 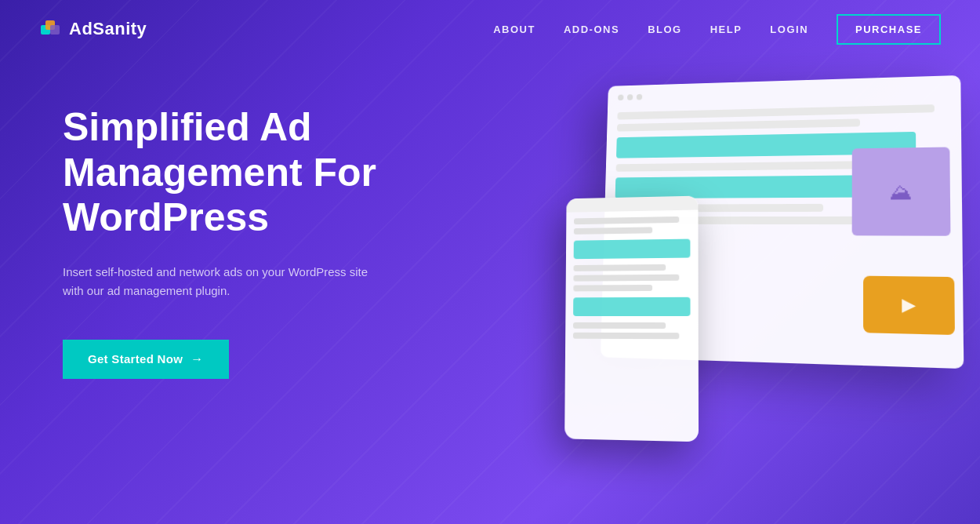 I want to click on brand-name: AdSanity, so click(x=108, y=29).